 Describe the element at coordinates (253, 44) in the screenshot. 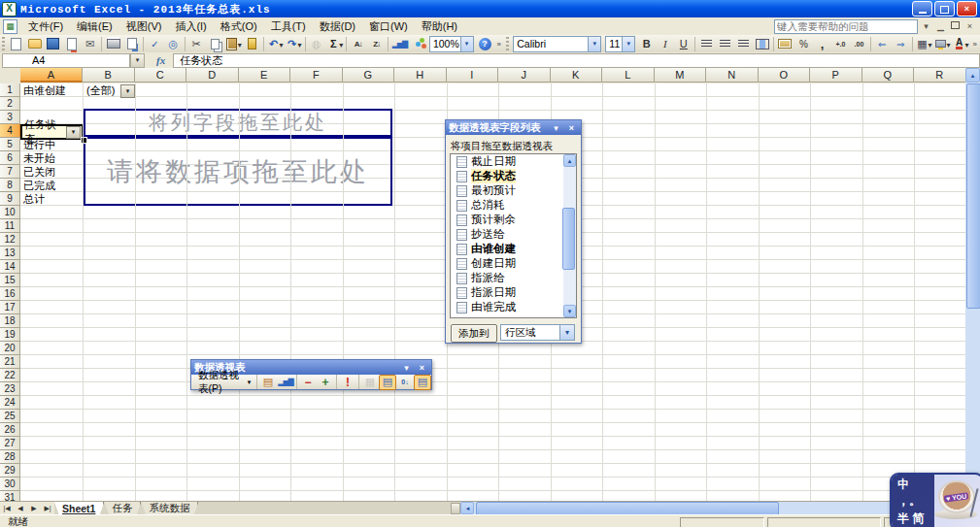

I see `format-painter-button` at that location.